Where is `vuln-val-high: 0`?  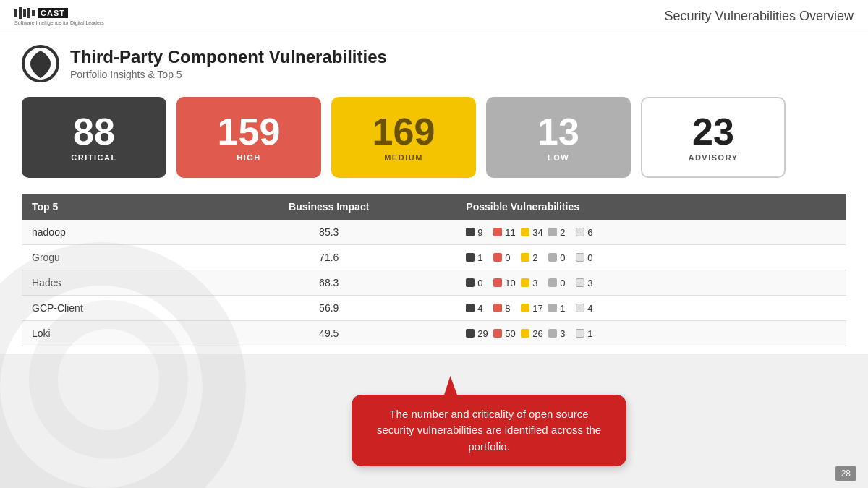
vuln-val-high: 0 is located at coordinates (511, 257).